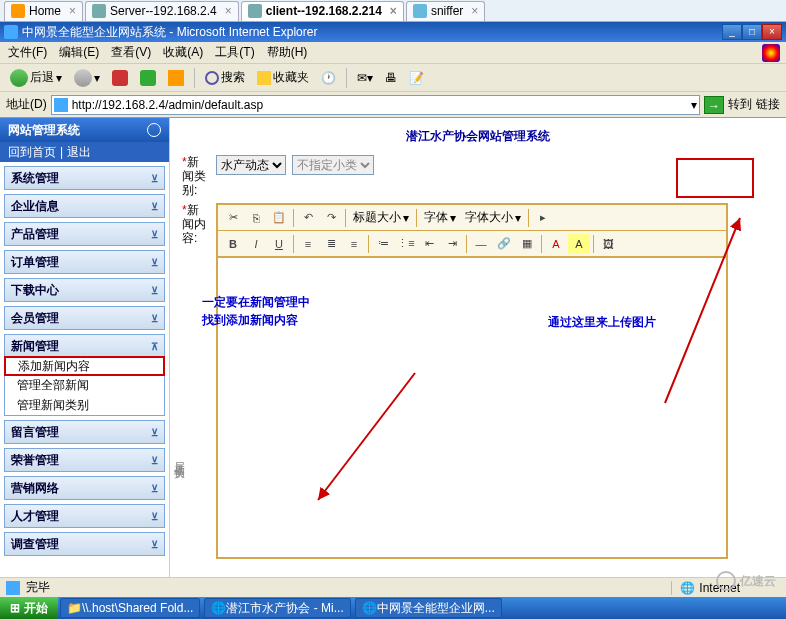 The height and width of the screenshot is (619, 786). What do you see at coordinates (493, 218) in the screenshot?
I see `font-size-select: 字体大小▾` at bounding box center [493, 218].